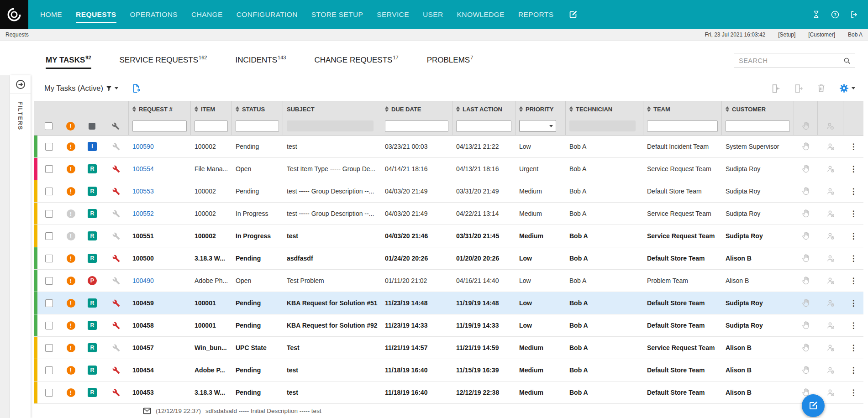  What do you see at coordinates (449, 371) in the screenshot?
I see `table-row: ! R 100454 Adobe P... Pending test 11/18…` at bounding box center [449, 371].